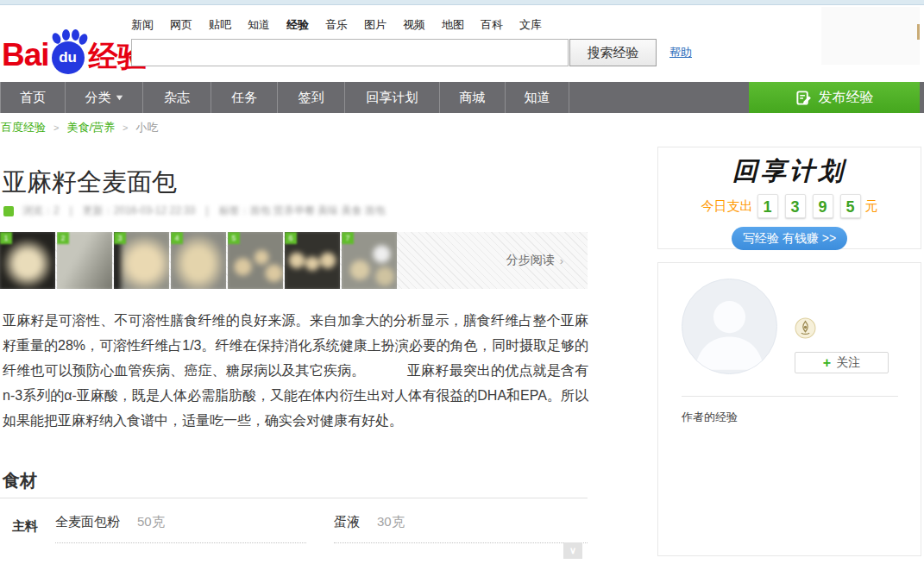  Describe the element at coordinates (91, 128) in the screenshot. I see `breadcrumb-category: 美食/营养` at that location.